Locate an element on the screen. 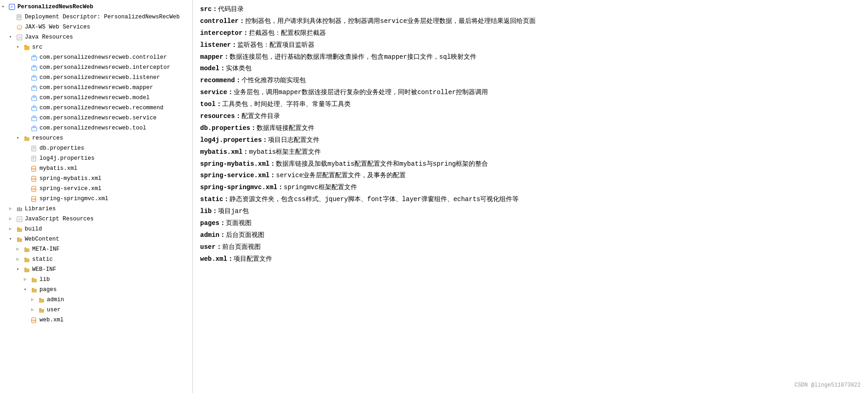 The width and height of the screenshot is (868, 393). desc-line-service: service：业务层包，调用mapper数据连接层进行复杂的业务处理，同时被c… is located at coordinates (531, 93).